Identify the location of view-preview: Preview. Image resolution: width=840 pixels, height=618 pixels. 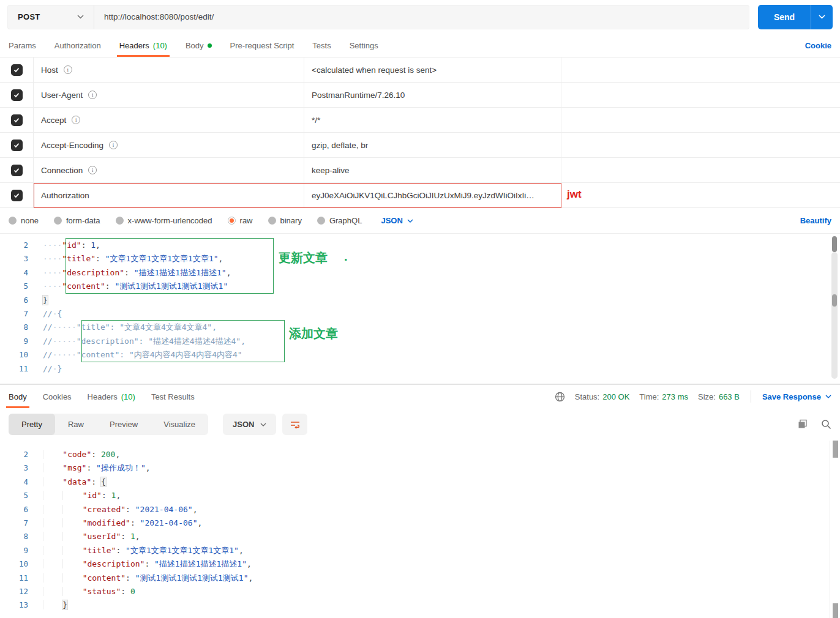
(124, 425).